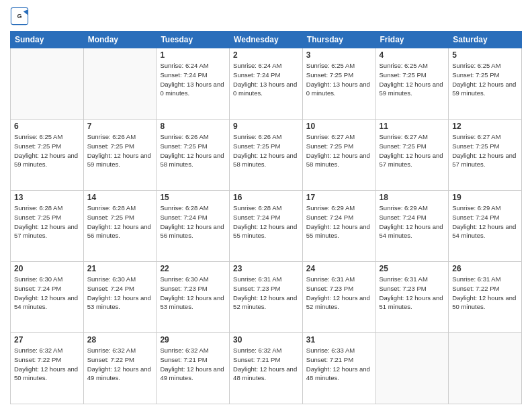  What do you see at coordinates (21, 16) in the screenshot?
I see `logo: G` at bounding box center [21, 16].